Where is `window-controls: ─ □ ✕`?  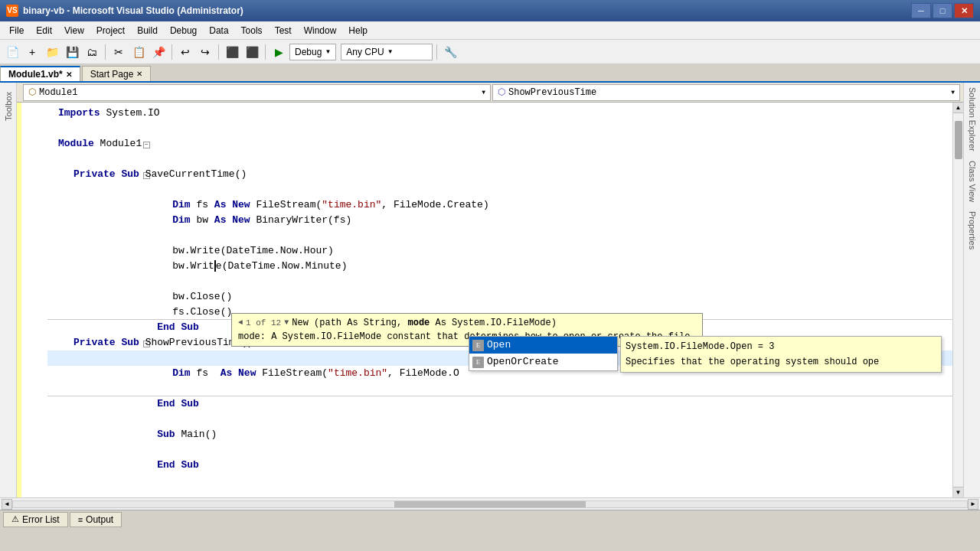
window-controls: ─ □ ✕ is located at coordinates (942, 11).